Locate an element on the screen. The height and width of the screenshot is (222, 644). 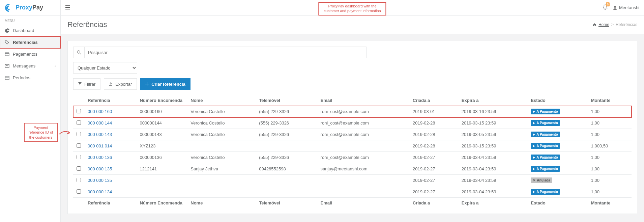
notifications-badge: 8 is located at coordinates (608, 4).